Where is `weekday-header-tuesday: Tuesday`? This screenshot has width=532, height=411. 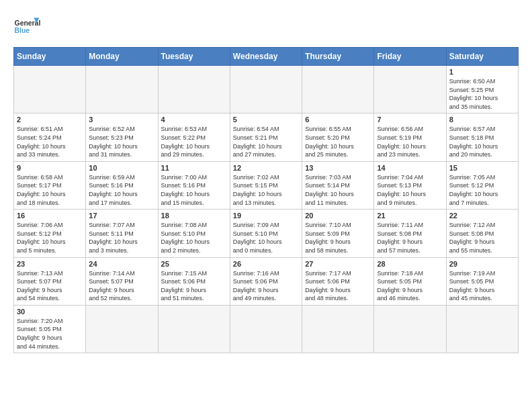 weekday-header-tuesday: Tuesday is located at coordinates (193, 56).